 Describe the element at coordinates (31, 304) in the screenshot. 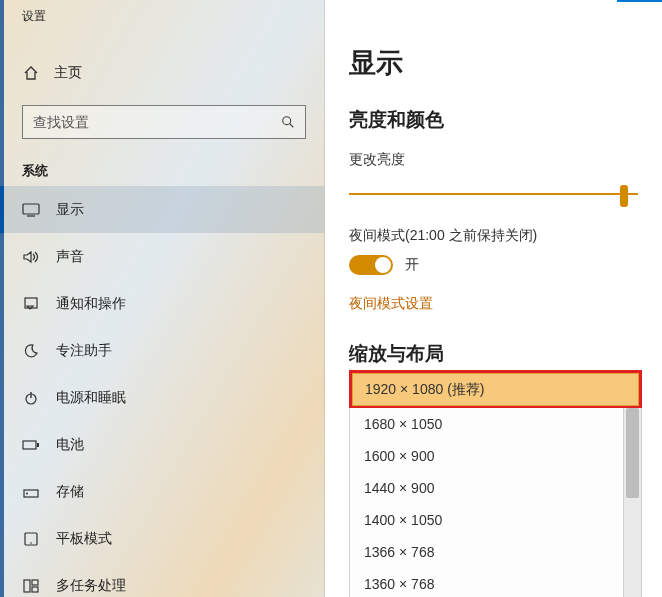

I see `notifications-icon` at that location.